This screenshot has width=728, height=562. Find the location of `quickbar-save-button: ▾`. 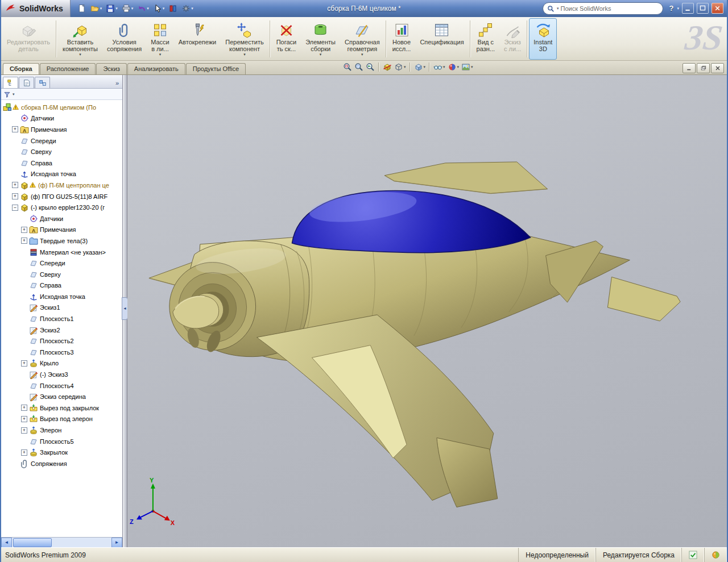

quickbar-save-button: ▾ is located at coordinates (111, 9).